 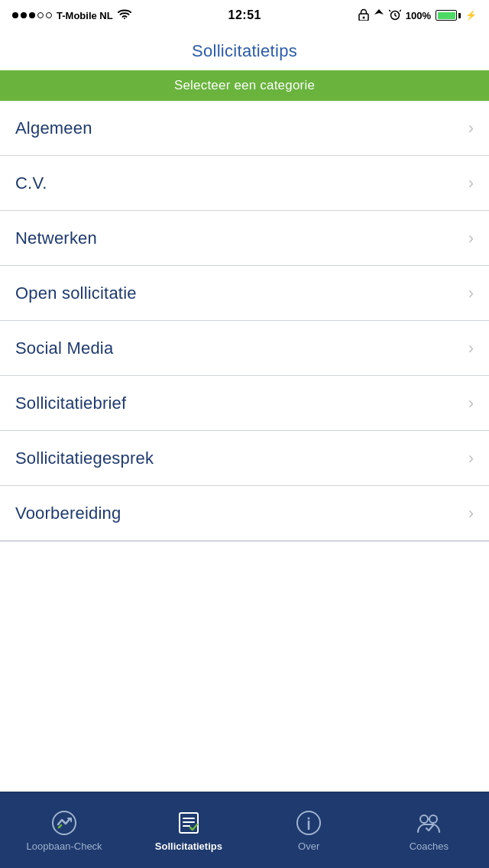 I want to click on battery-indicator, so click(x=448, y=15).